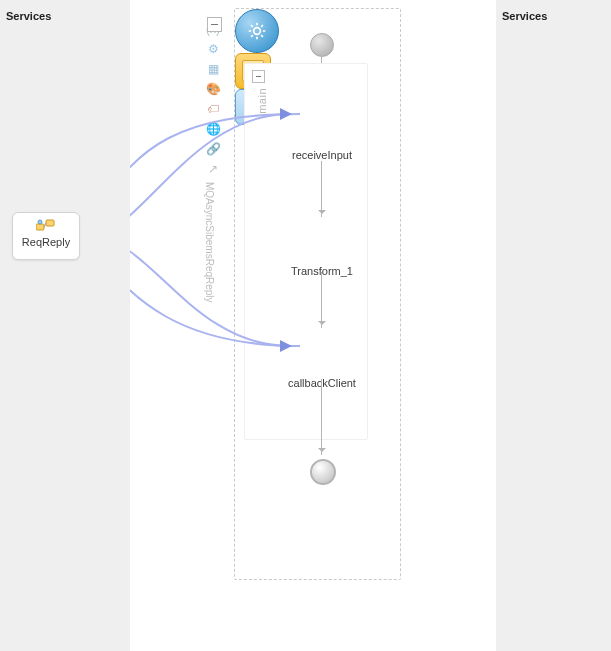  What do you see at coordinates (257, 31) in the screenshot?
I see `gear-icon` at bounding box center [257, 31].